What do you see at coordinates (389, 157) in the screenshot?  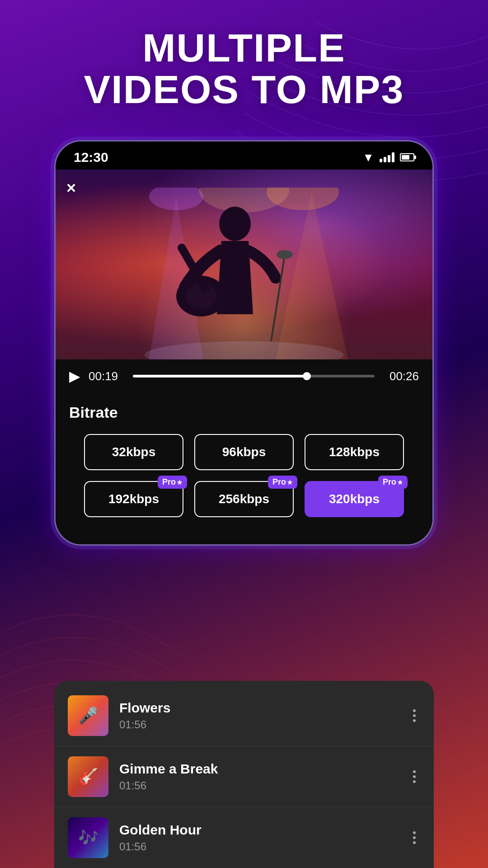 I see `status-icons: ▼` at bounding box center [389, 157].